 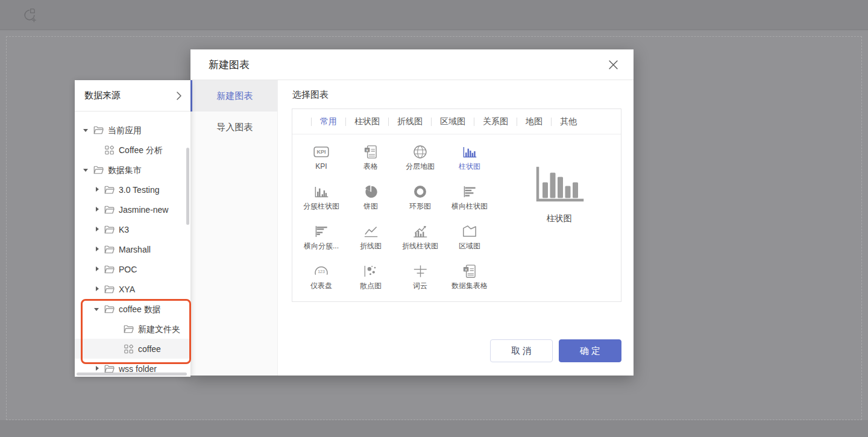 I want to click on chart-type-label: 仪表盘, so click(x=321, y=286).